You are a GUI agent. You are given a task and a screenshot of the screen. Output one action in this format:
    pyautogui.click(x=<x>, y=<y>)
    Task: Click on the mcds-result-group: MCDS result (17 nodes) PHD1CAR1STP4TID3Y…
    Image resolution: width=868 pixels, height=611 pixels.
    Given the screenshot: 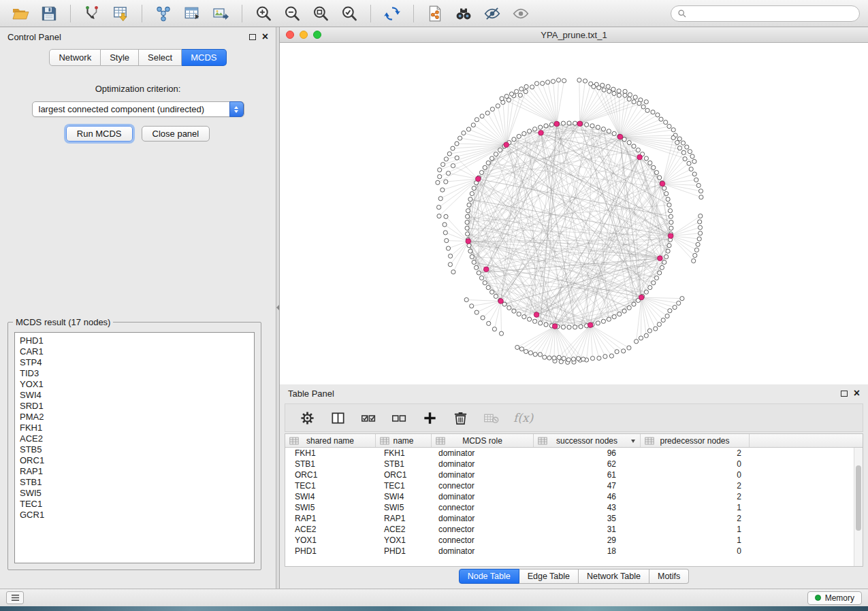 What is the action you would take?
    pyautogui.click(x=135, y=444)
    